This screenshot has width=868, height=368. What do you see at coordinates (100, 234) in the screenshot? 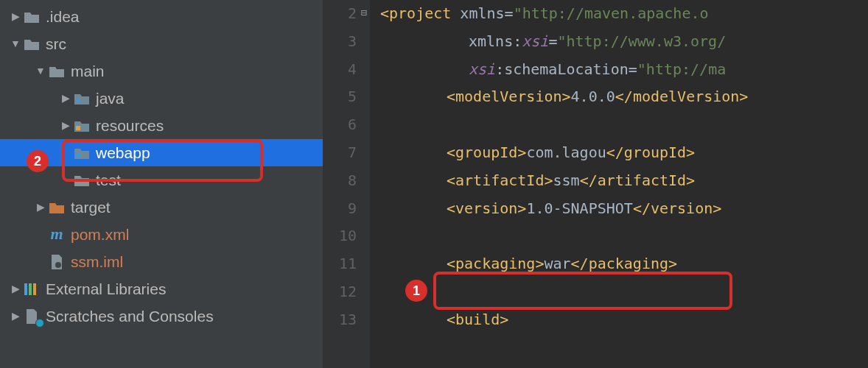
I see `tree-label: pom.xml` at bounding box center [100, 234].